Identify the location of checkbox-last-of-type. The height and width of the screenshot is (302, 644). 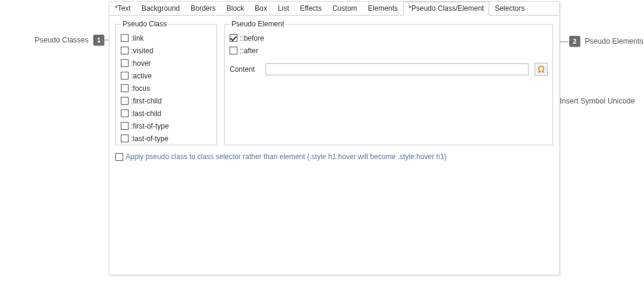
(124, 139).